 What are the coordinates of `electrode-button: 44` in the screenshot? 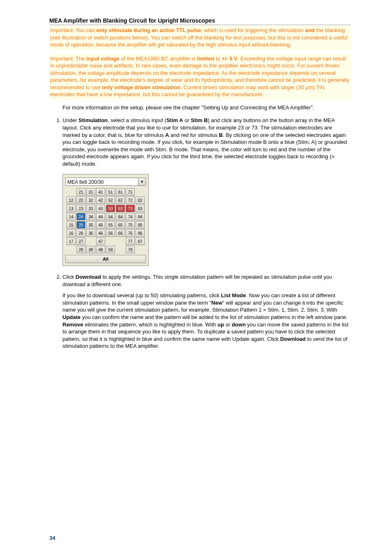 It's located at (101, 217).